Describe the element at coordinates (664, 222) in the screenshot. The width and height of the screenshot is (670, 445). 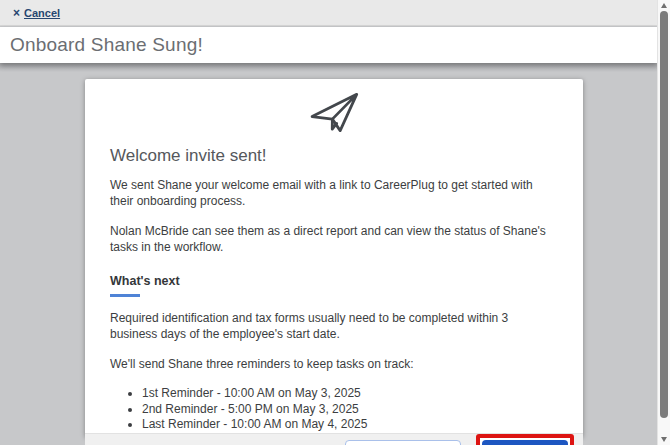
I see `scrollbar` at that location.